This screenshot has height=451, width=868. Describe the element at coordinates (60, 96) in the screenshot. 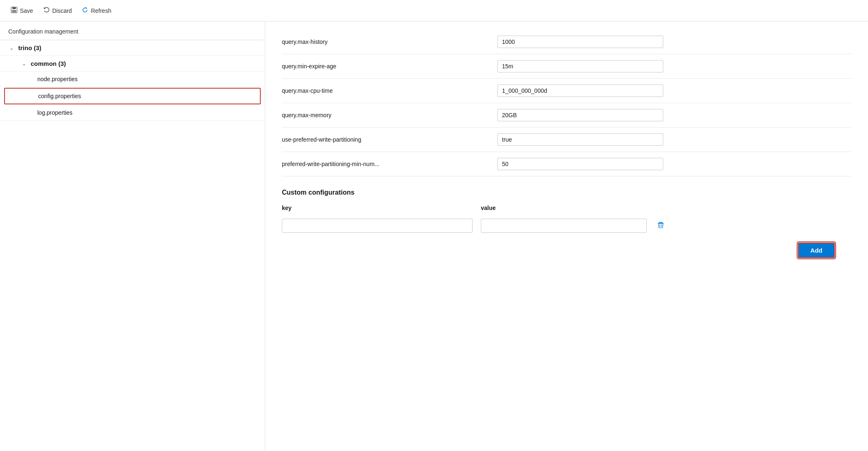

I see `tree-item-label: config.properties` at that location.